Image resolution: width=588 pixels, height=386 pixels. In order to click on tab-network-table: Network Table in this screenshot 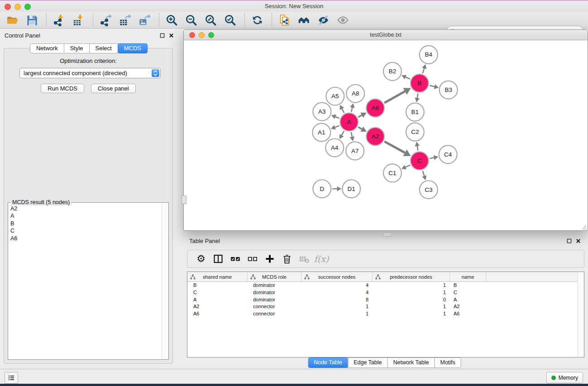, I will do `click(411, 363)`.